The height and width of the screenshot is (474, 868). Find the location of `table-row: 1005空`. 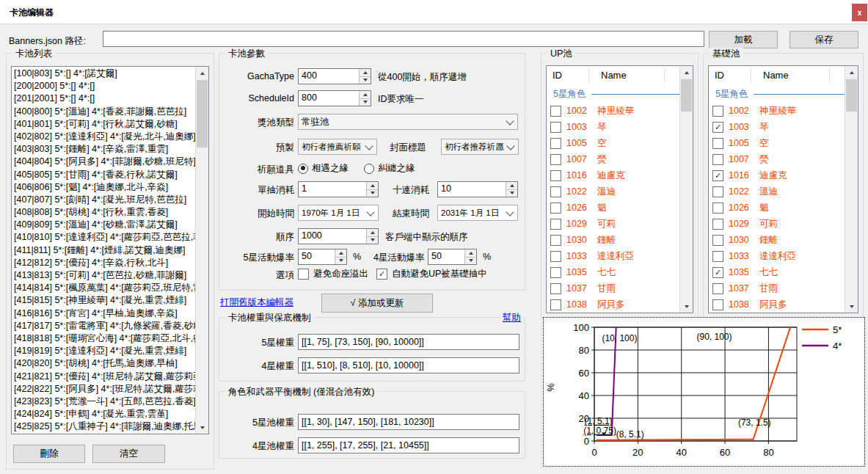

table-row: 1005空 is located at coordinates (777, 143).